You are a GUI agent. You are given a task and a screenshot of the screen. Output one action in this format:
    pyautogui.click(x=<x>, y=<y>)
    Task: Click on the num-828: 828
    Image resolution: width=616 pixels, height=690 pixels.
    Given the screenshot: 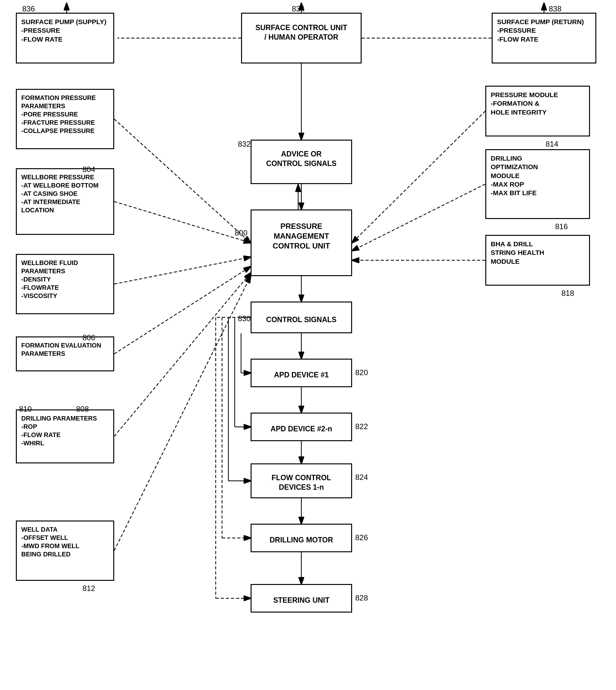 What is the action you would take?
    pyautogui.click(x=361, y=598)
    